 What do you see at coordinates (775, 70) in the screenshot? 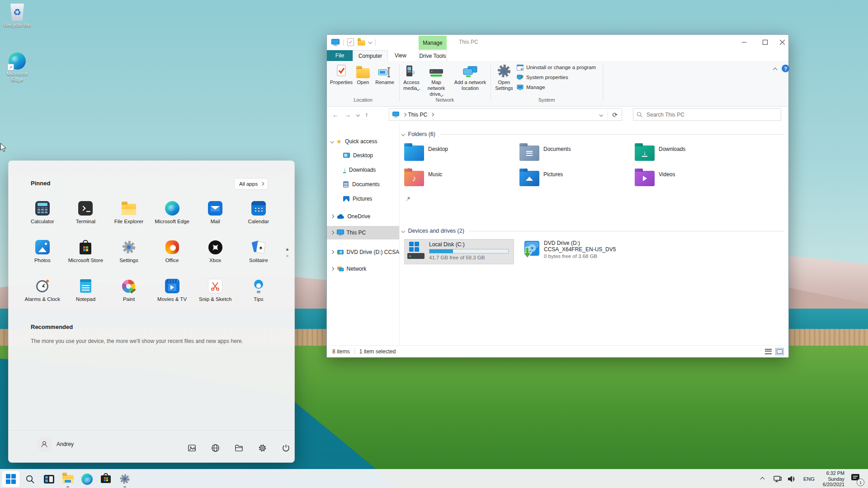
I see `collapse-ribbon-icon` at bounding box center [775, 70].